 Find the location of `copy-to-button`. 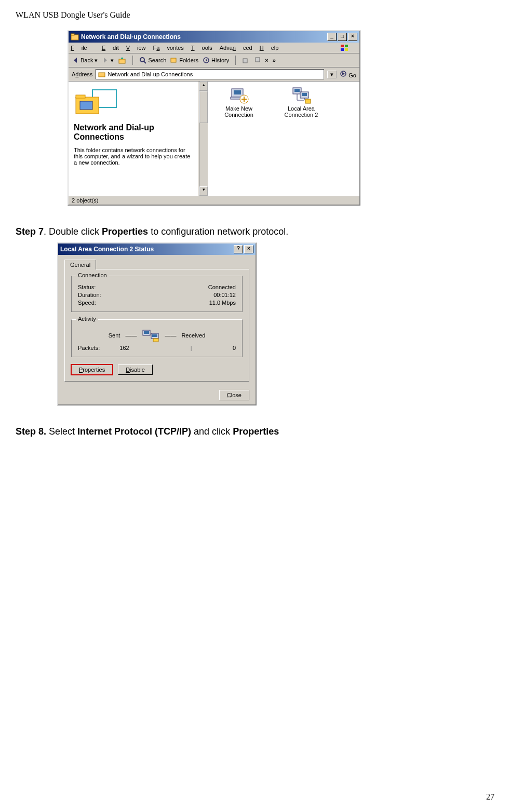

copy-to-button is located at coordinates (257, 60).